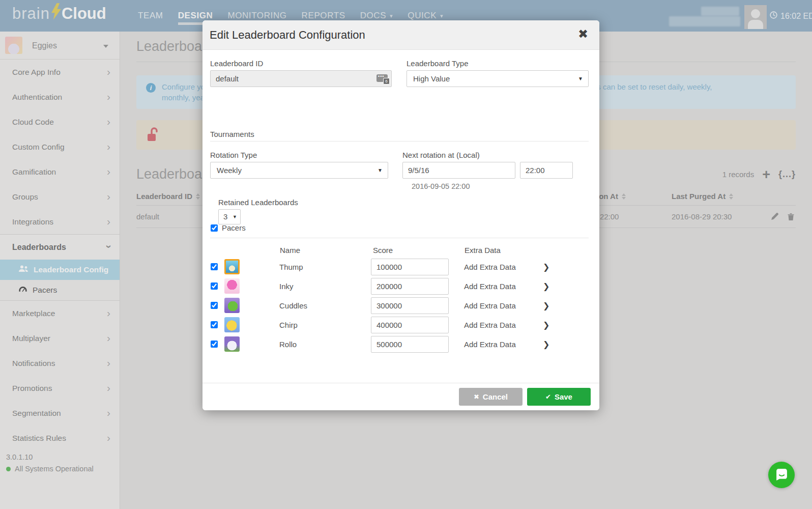  What do you see at coordinates (441, 186) in the screenshot?
I see `rotation-helper-text: 2016-09-05 22:00` at bounding box center [441, 186].